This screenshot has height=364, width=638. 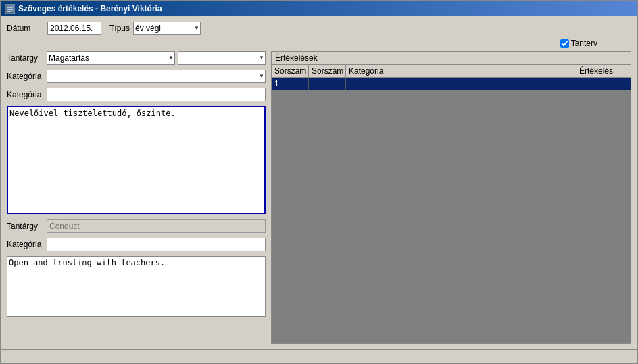 What do you see at coordinates (222, 58) in the screenshot?
I see `tantargy-second-select-wrapper` at bounding box center [222, 58].